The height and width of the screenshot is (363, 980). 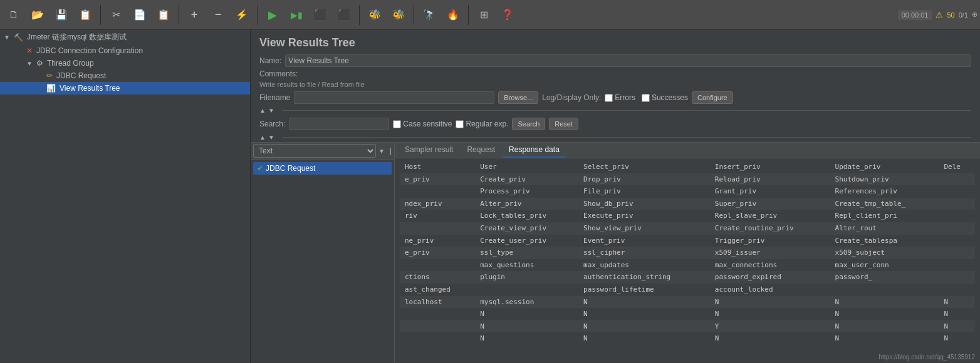 I want to click on sidebar-item-view-results-tree: 📊 View Results Tree, so click(x=125, y=88).